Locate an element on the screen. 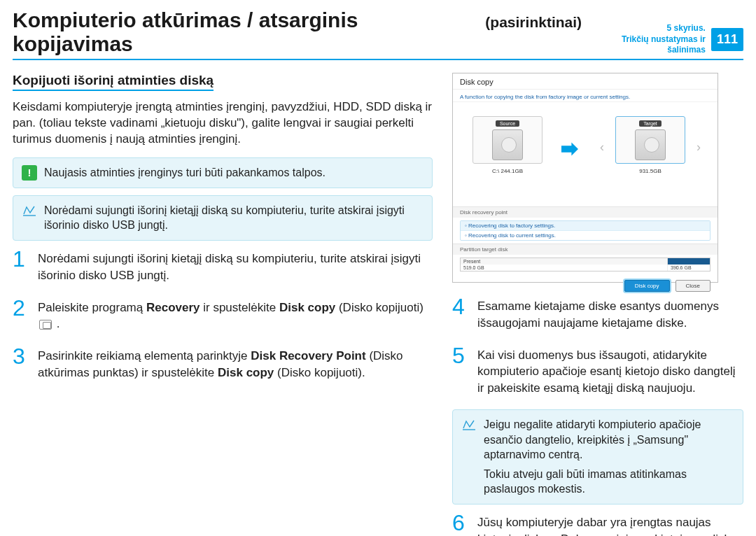 Image resolution: width=756 pixels, height=536 pixels. text: (Disko kopijuoti). is located at coordinates (319, 372).